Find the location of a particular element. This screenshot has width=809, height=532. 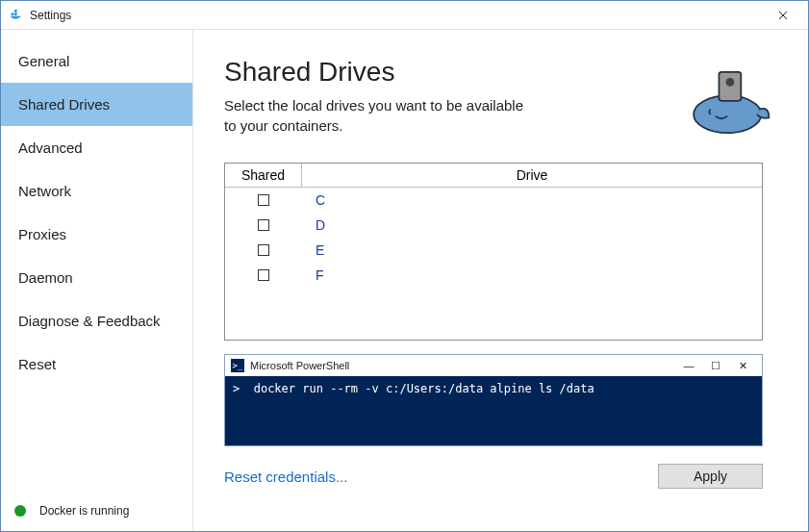

reset-credentials-link: Reset credentials... is located at coordinates (286, 477).